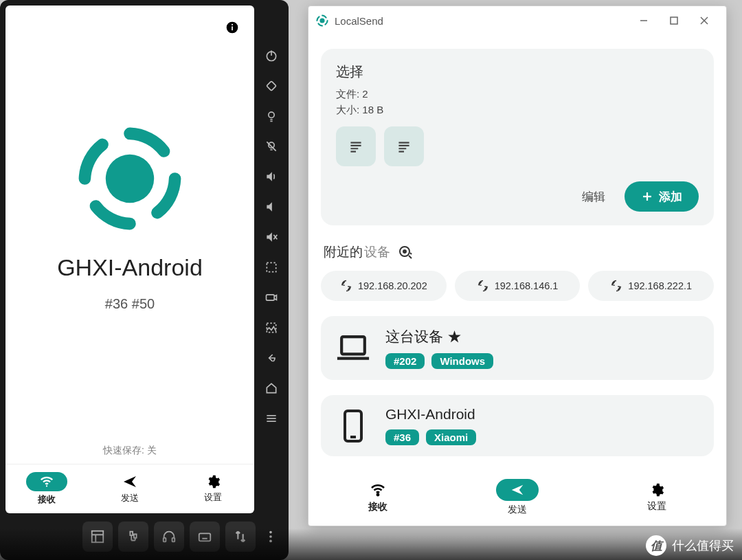 The height and width of the screenshot is (560, 742). Describe the element at coordinates (169, 537) in the screenshot. I see `headphones-icon` at that location.